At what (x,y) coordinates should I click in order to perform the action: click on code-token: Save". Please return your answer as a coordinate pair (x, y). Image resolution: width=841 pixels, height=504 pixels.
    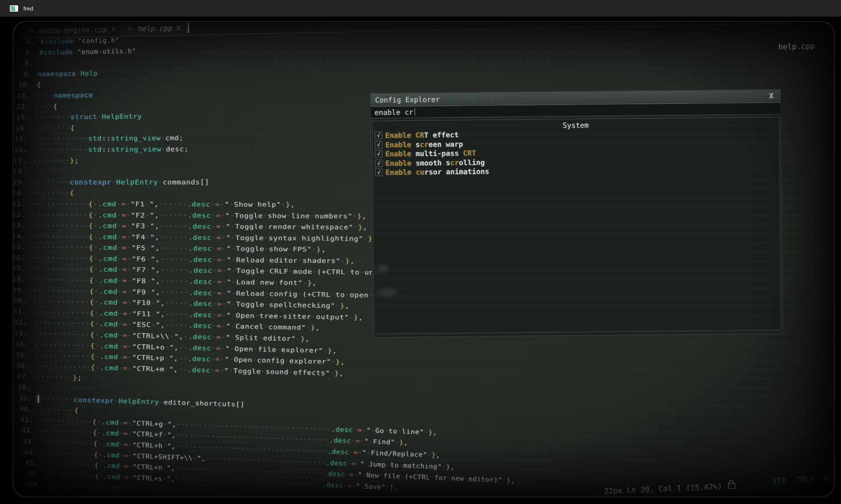
    Looking at the image, I should click on (375, 487).